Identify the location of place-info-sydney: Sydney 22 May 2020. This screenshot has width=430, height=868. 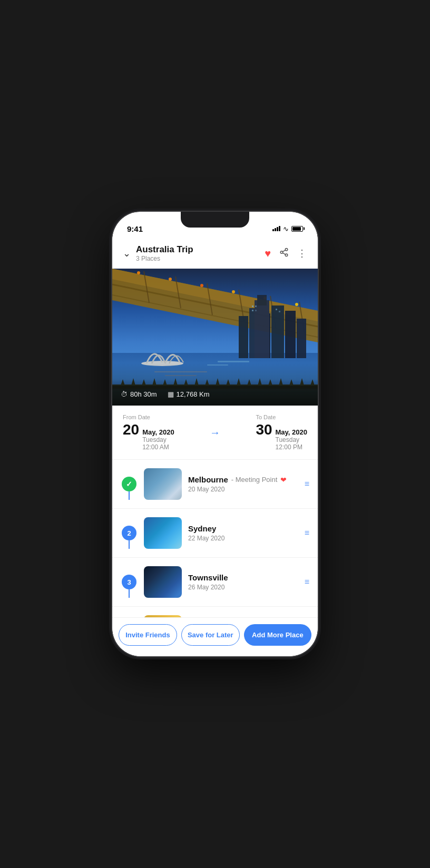
(243, 533).